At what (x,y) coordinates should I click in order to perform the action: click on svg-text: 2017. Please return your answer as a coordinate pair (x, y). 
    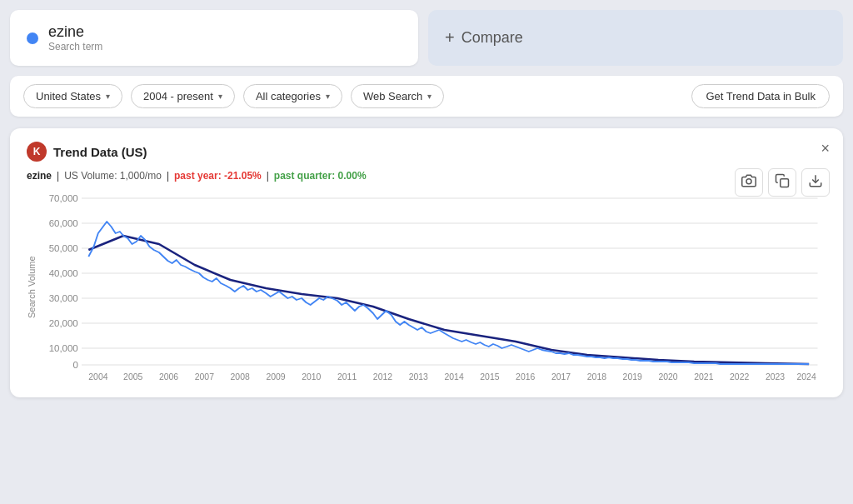
    Looking at the image, I should click on (561, 377).